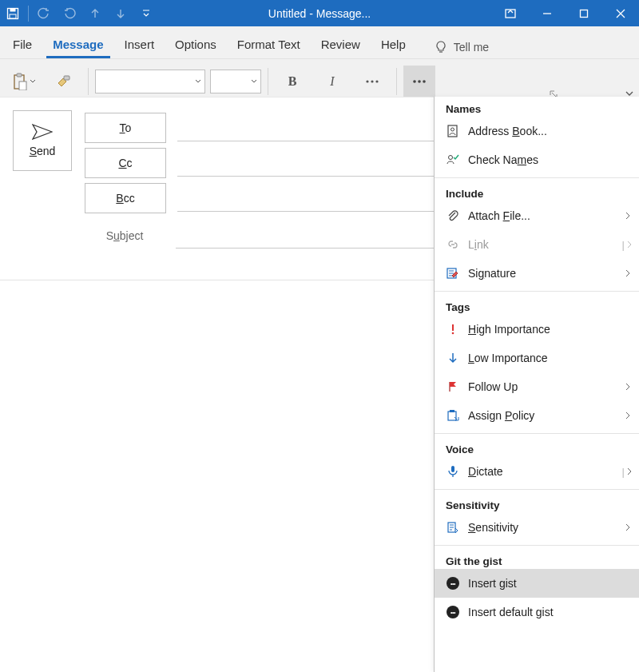 The image size is (639, 672). I want to click on paperclip-icon, so click(453, 216).